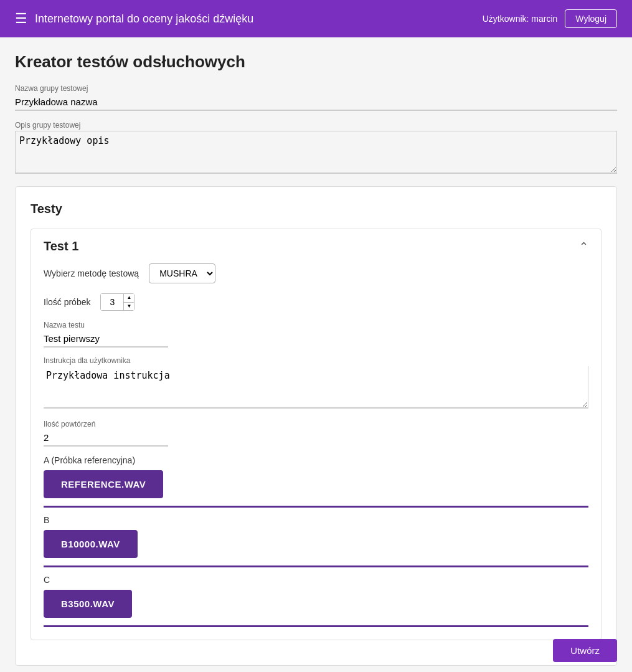  What do you see at coordinates (316, 507) in the screenshot?
I see `sample-a-divider` at bounding box center [316, 507].